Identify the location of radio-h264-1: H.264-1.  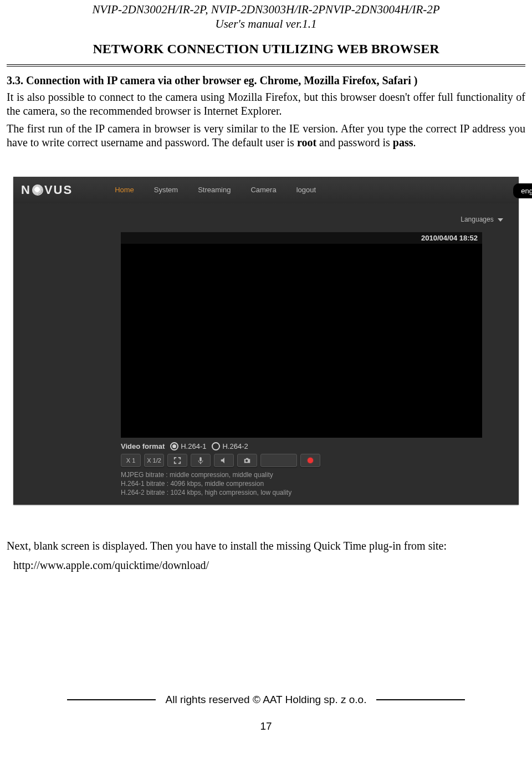
(188, 447).